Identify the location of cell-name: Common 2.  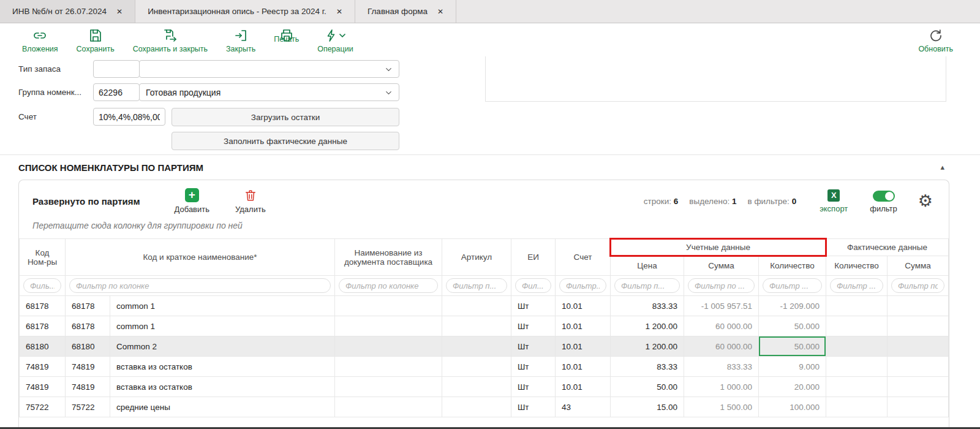
(223, 347).